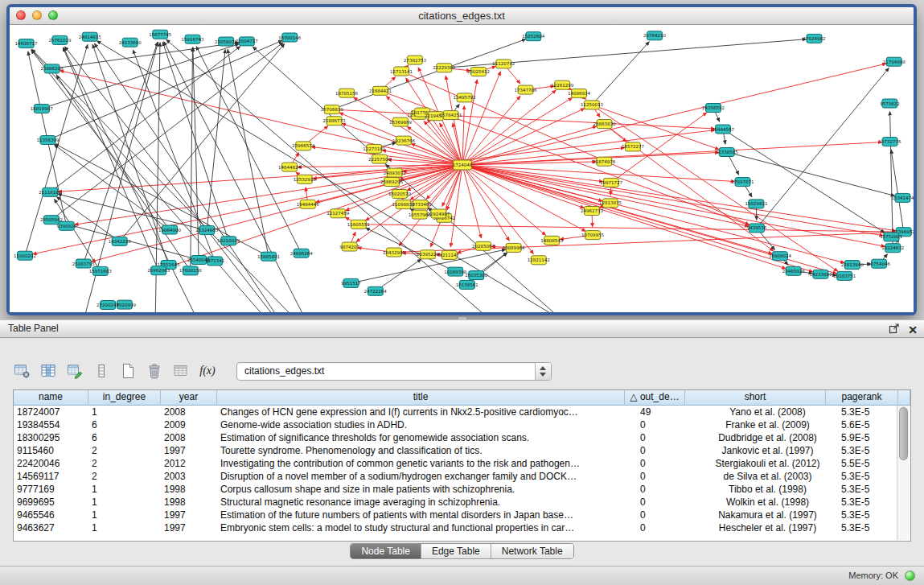  I want to click on graph-node: 17600158, so click(191, 270).